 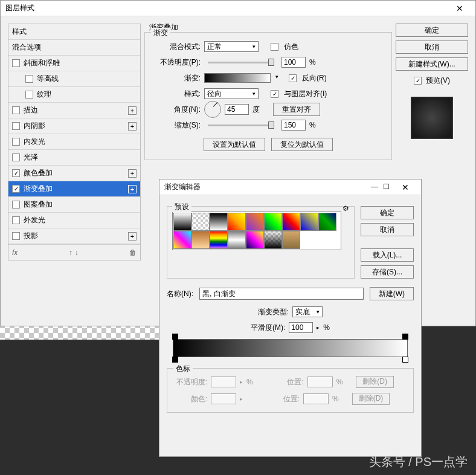 What do you see at coordinates (74, 236) in the screenshot?
I see `style-dropshadow: 投影+` at bounding box center [74, 236].